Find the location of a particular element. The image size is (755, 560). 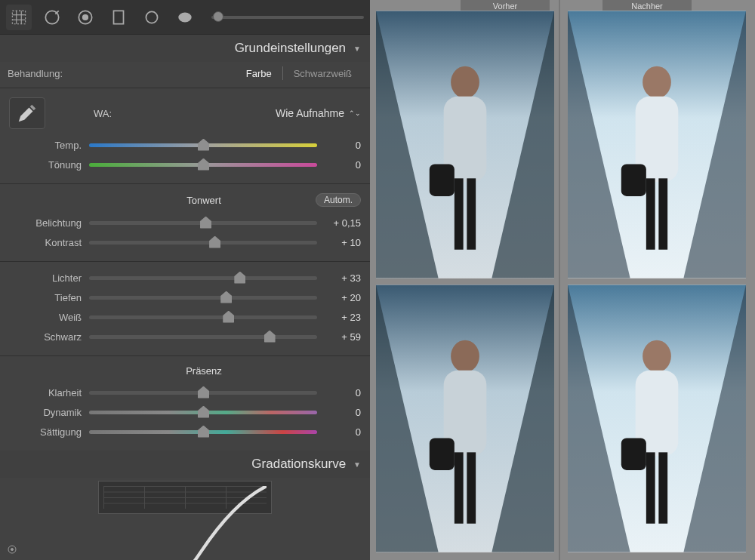

temp-slider is located at coordinates (203, 145).